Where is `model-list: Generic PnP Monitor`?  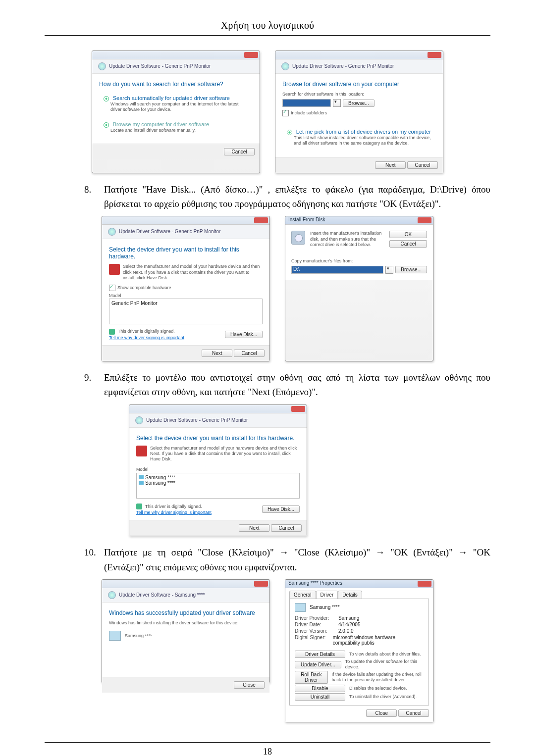 model-list: Generic PnP Monitor is located at coordinates (186, 311).